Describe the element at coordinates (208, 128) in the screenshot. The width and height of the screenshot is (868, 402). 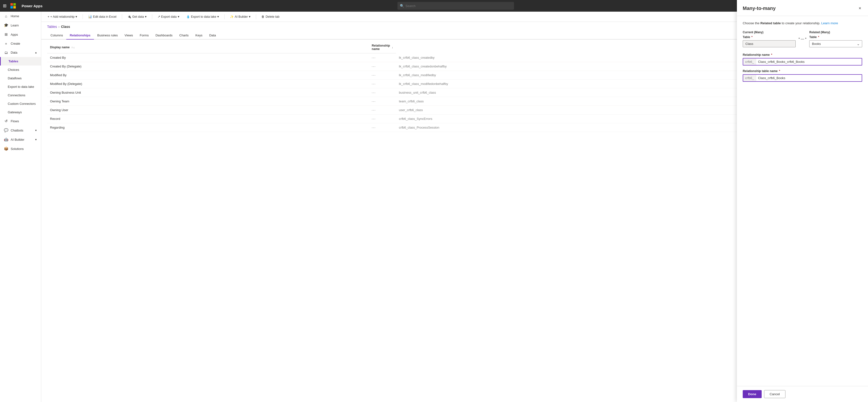
I see `cell-display-name: Regarding` at that location.